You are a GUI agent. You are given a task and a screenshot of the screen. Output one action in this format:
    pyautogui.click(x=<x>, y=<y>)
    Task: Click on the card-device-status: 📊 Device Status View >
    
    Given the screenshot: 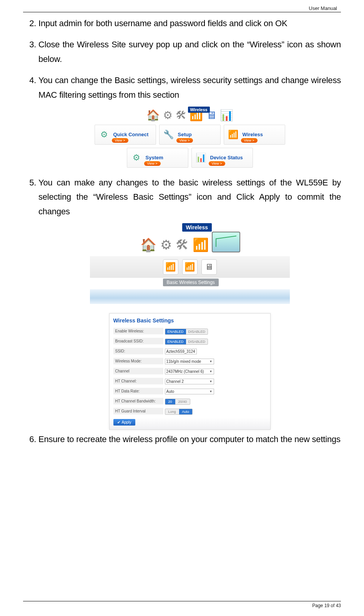 What is the action you would take?
    pyautogui.click(x=222, y=158)
    